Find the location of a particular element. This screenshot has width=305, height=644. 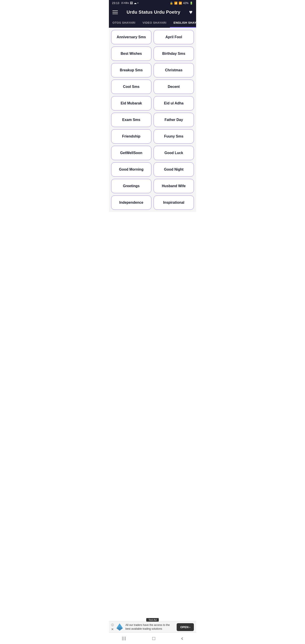

status-bar-right: 🔒 📶 📶 42% 🔋 is located at coordinates (182, 3).